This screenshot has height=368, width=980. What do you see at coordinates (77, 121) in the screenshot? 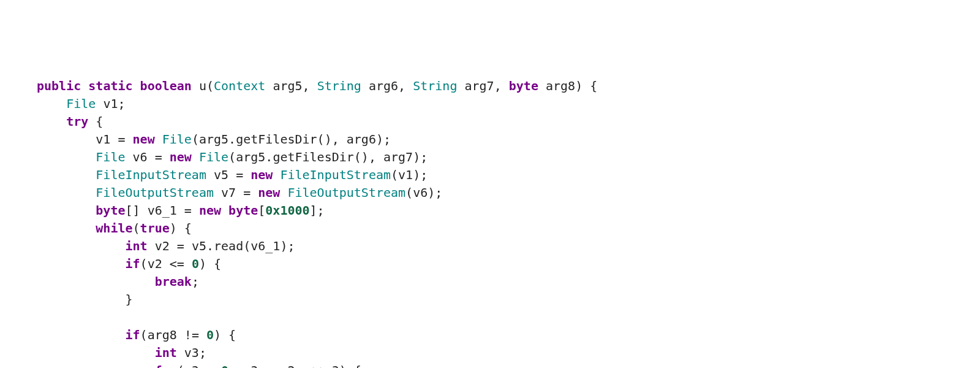
I see `kw-try: try` at bounding box center [77, 121].